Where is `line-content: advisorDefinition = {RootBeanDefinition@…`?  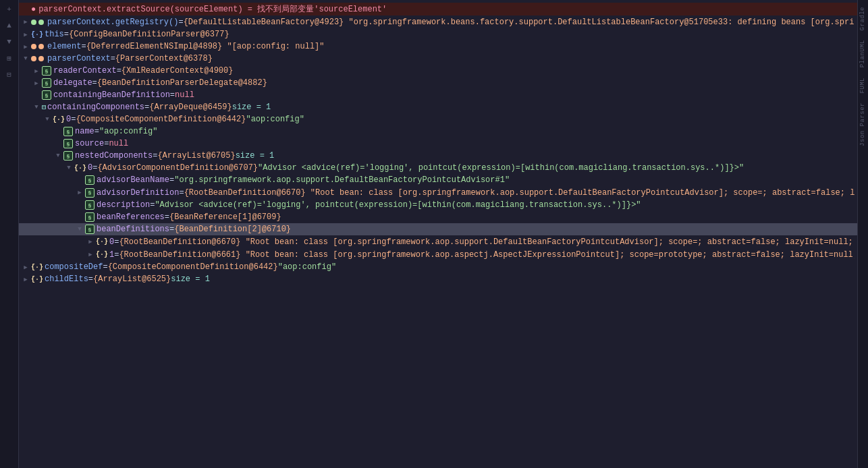
line-content: advisorDefinition = {RootBeanDefinition@… is located at coordinates (475, 193).